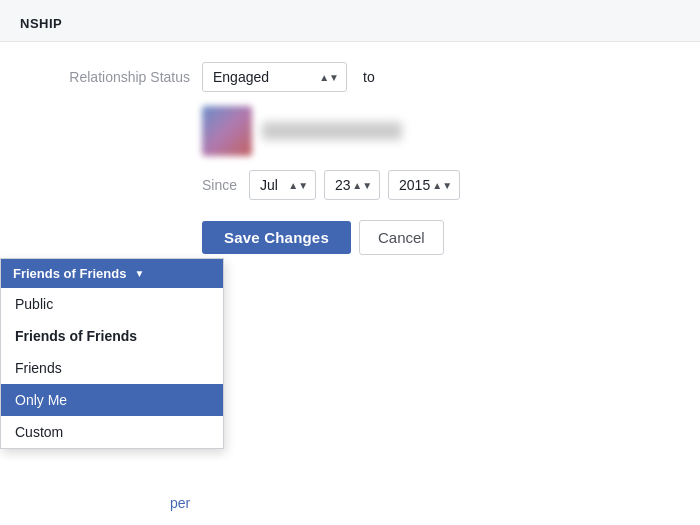  I want to click on month-select-wrapper: JanFebMar AprMayJun JulAugSep OctNovDec …, so click(282, 185).